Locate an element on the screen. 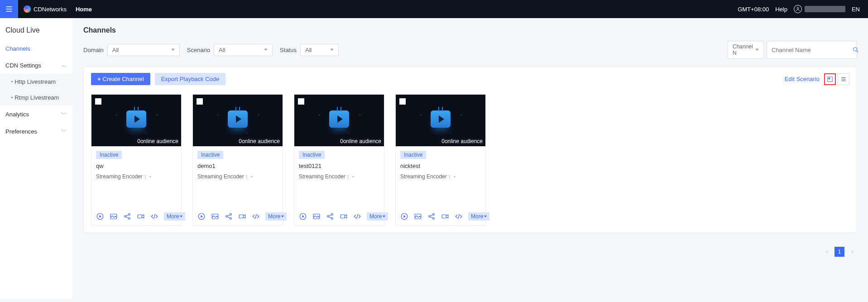 Image resolution: width=868 pixels, height=302 pixels. encoder-label: Streaming Encoder： is located at coordinates (224, 177).